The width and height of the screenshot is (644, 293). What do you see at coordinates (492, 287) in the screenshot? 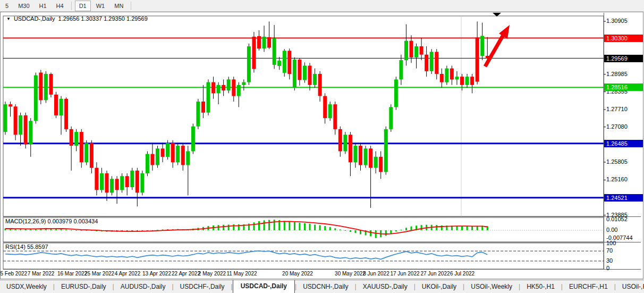
I see `symbol-tab-usoil-weekly: USOil-,Weekly` at bounding box center [492, 287].